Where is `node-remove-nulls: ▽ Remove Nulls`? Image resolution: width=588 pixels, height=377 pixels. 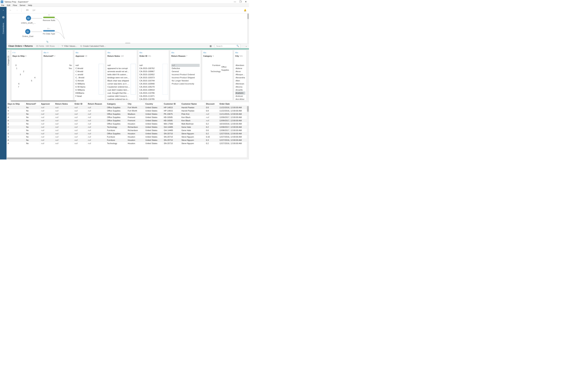 node-remove-nulls: ▽ Remove Nulls is located at coordinates (49, 18).